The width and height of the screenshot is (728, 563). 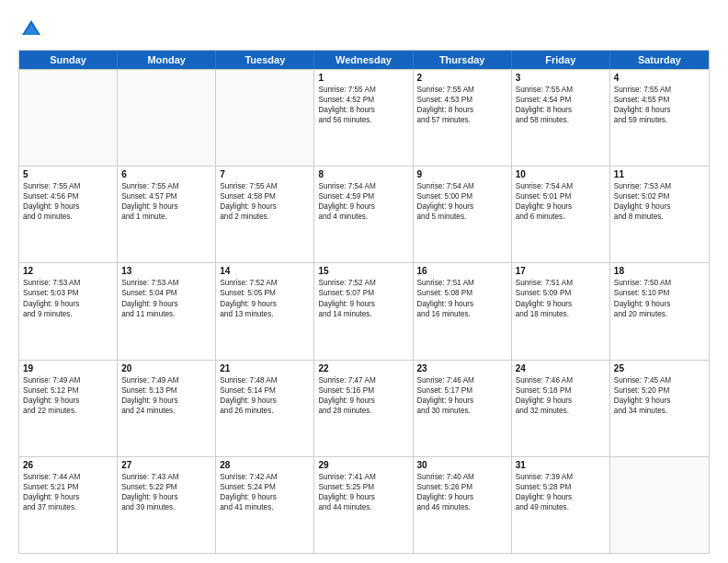 I want to click on header, so click(x=364, y=29).